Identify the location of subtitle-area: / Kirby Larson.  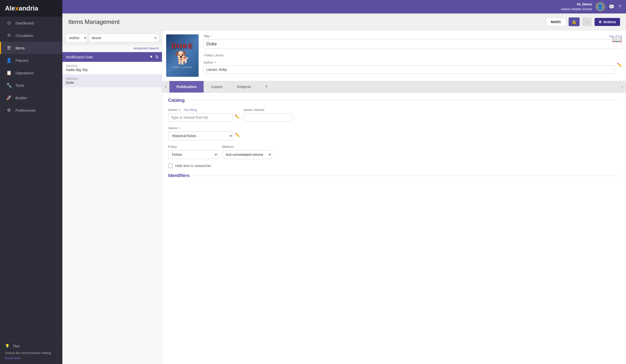
(413, 55).